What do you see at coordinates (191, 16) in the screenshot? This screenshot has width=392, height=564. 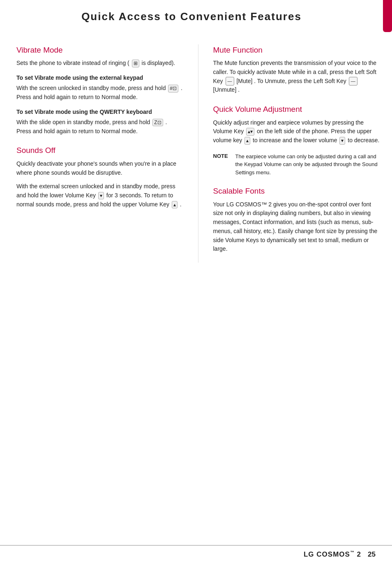 I see `header-title-container: Quick Access to Convenient Features` at bounding box center [191, 16].